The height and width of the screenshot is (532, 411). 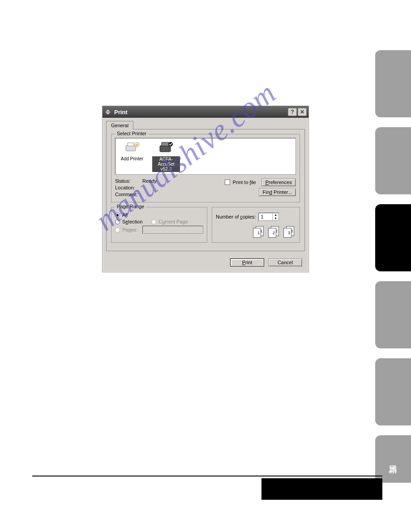 I want to click on side-tabs: 日本語, so click(x=393, y=266).